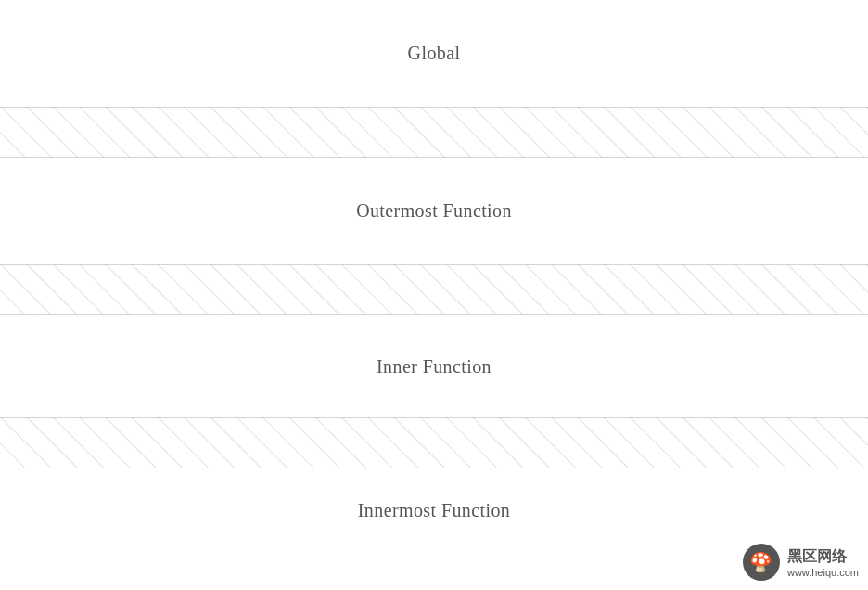 The width and height of the screenshot is (868, 590). Describe the element at coordinates (823, 562) in the screenshot. I see `watermark-text: 黑区网络 www.heiqu.com` at that location.